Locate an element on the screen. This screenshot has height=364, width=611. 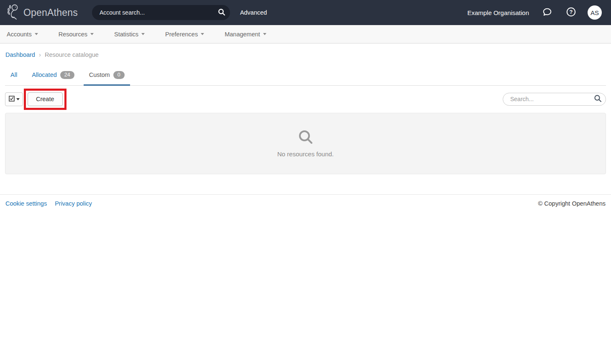
breadcrumb-dashboard-link: Dashboard is located at coordinates (20, 55).